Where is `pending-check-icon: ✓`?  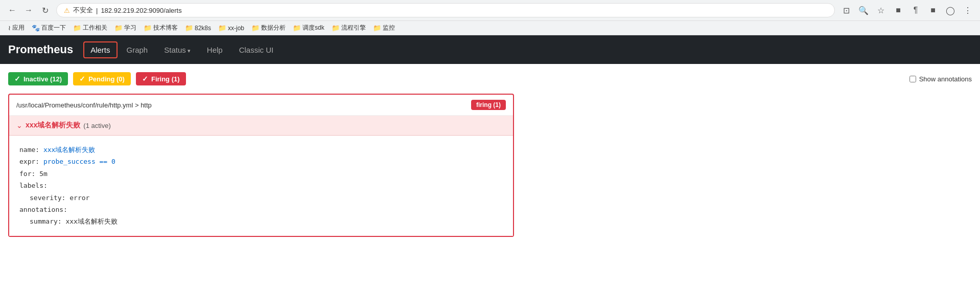 pending-check-icon: ✓ is located at coordinates (82, 79).